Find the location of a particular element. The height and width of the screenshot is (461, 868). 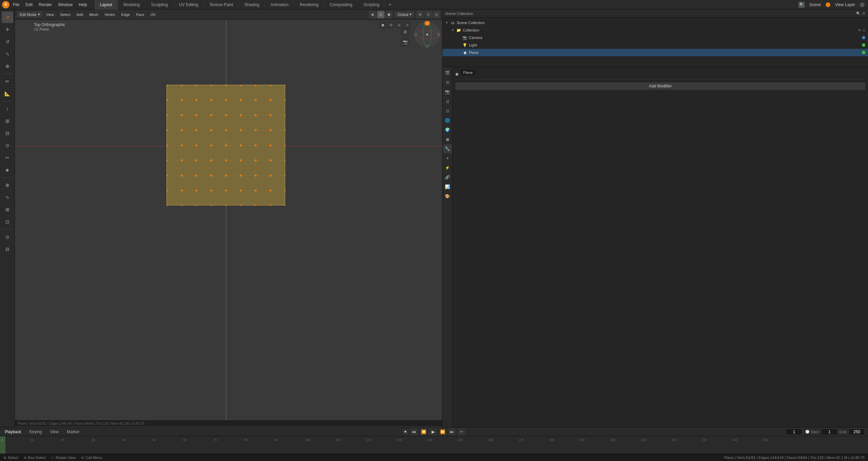

snap-btn: ⊕ is located at coordinates (420, 15).